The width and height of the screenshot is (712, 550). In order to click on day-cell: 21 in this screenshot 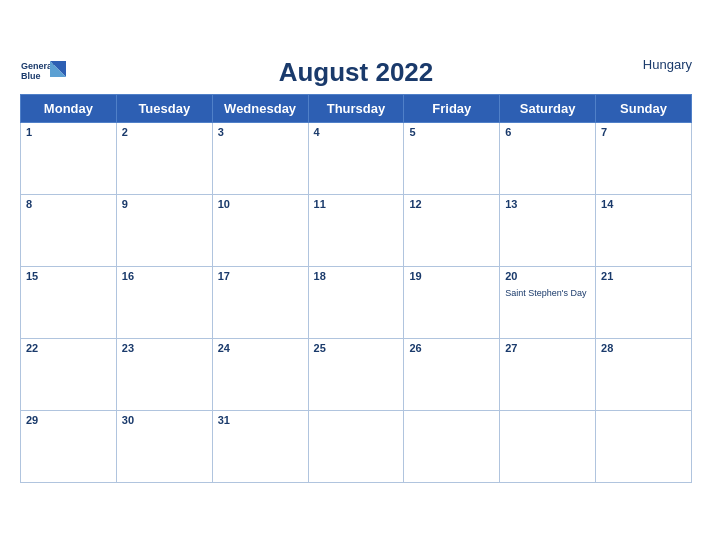, I will do `click(644, 303)`.